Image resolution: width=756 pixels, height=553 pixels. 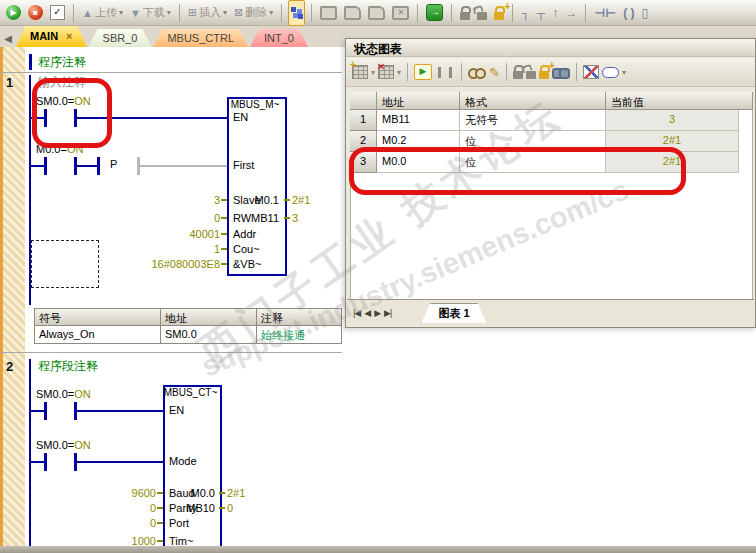 I want to click on tab-sbr0: SBR_0, so click(x=120, y=38).